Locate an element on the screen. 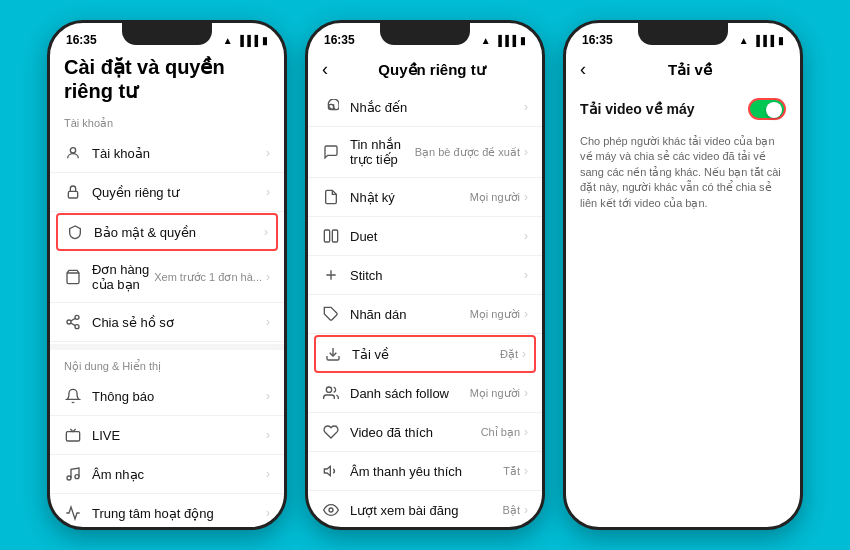 The image size is (850, 550). nav-title-3: Tải về is located at coordinates (690, 70).